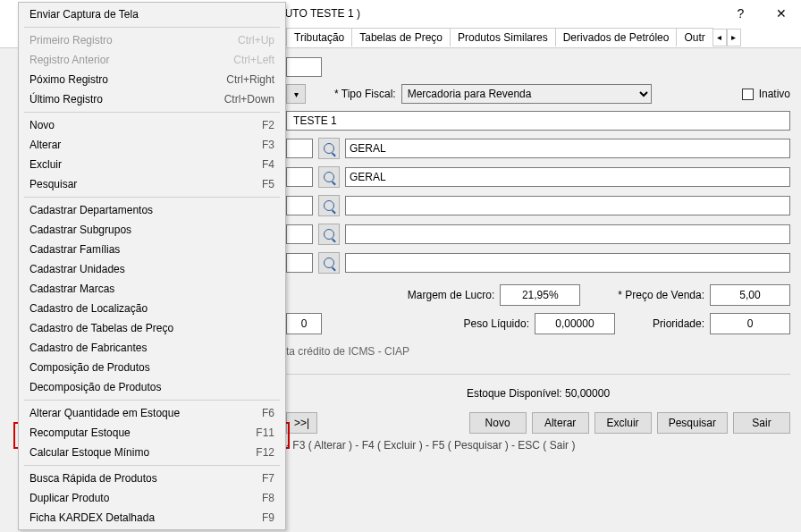  Describe the element at coordinates (451, 295) in the screenshot. I see `margem-label: Margem de Lucro:` at that location.